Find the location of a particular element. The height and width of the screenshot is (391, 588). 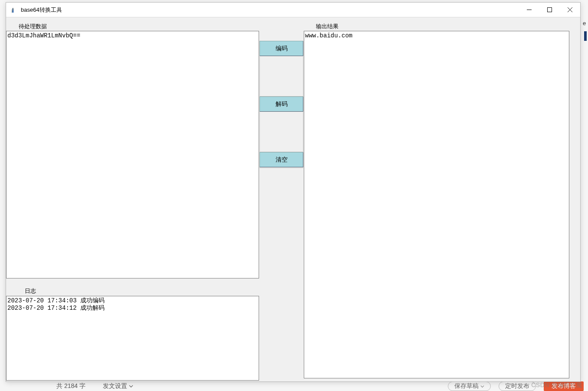

app-icon is located at coordinates (14, 10).